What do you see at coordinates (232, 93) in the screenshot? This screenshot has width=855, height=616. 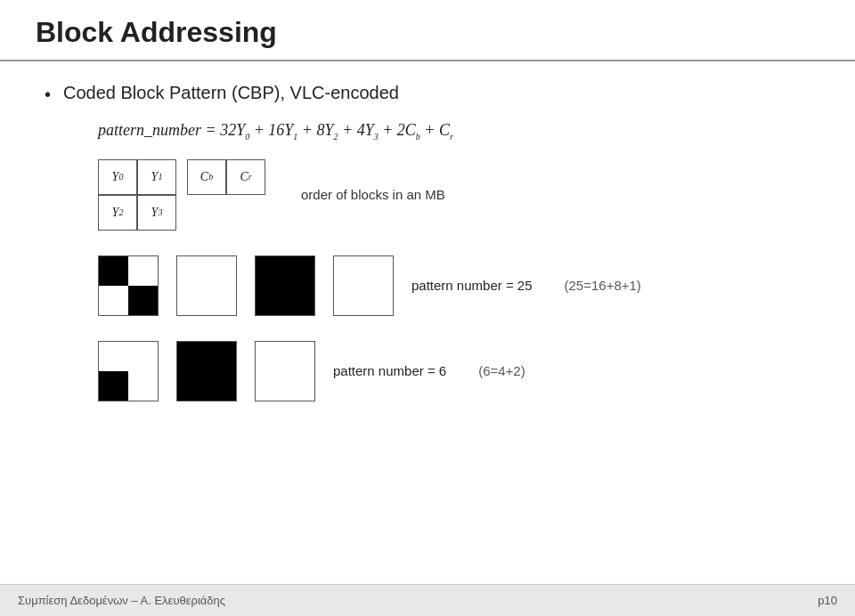 I see `bullet-text-1: Coded Block Pattern (CBP), VLC-encoded` at bounding box center [232, 93].